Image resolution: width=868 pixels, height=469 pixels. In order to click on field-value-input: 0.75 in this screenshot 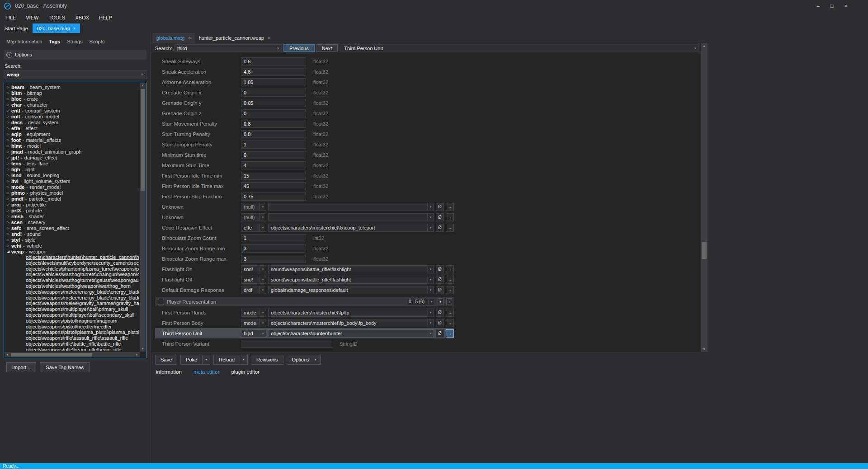, I will do `click(274, 197)`.